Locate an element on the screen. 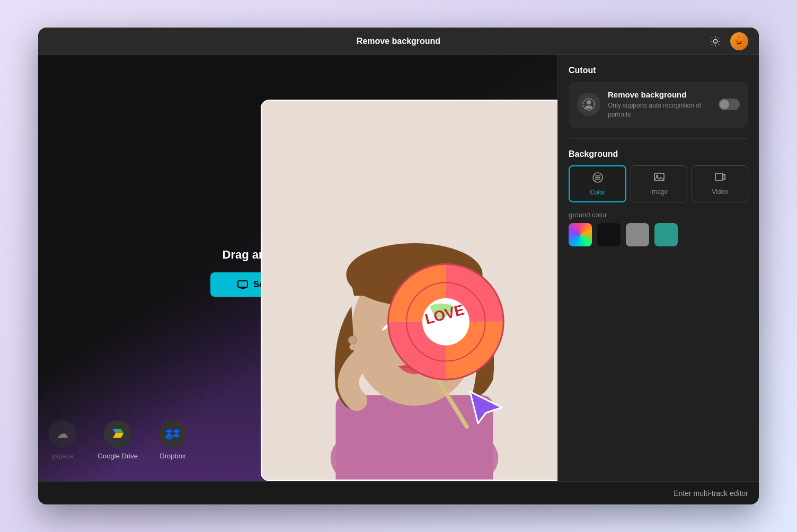 The image size is (797, 532). avatar-emoji: 🎃 is located at coordinates (739, 41).